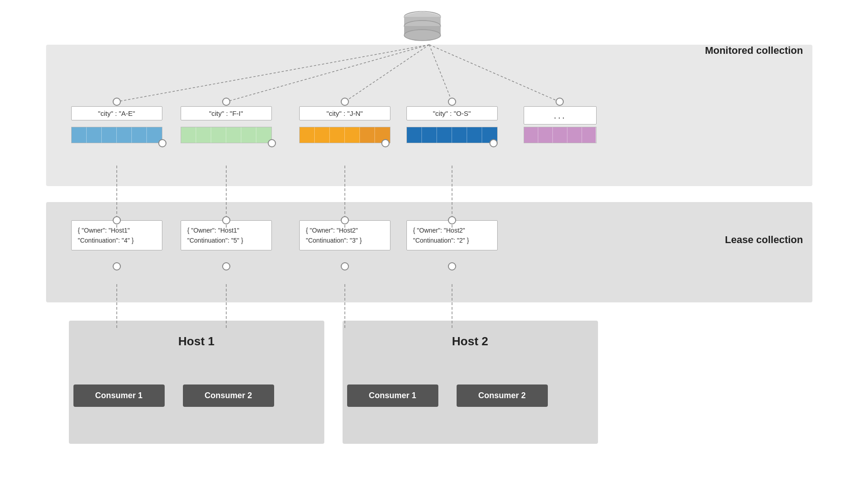 Image resolution: width=858 pixels, height=504 pixels. Describe the element at coordinates (470, 341) in the screenshot. I see `host2-title: Host 2` at that location.